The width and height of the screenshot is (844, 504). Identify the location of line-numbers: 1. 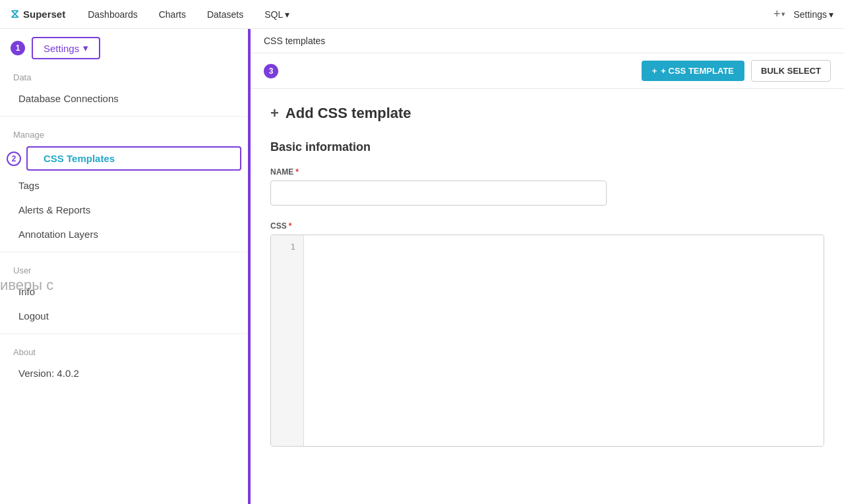
(287, 341).